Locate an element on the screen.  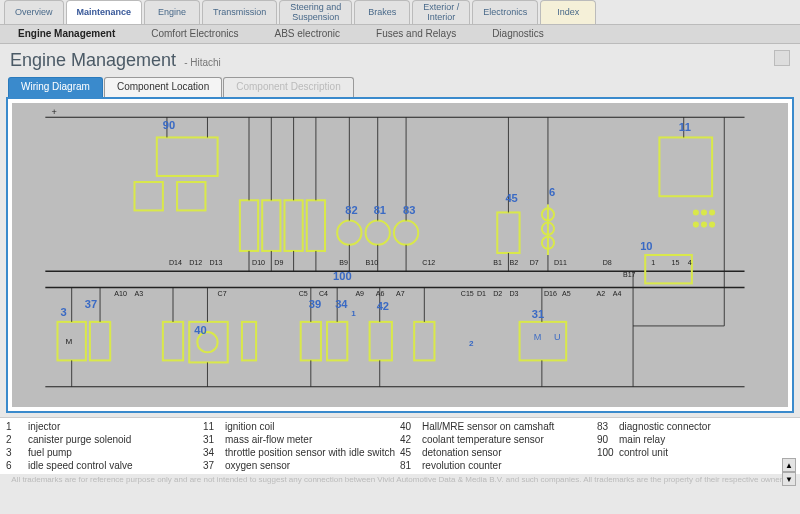
legend-label: ignition coil is located at coordinates (250, 426).